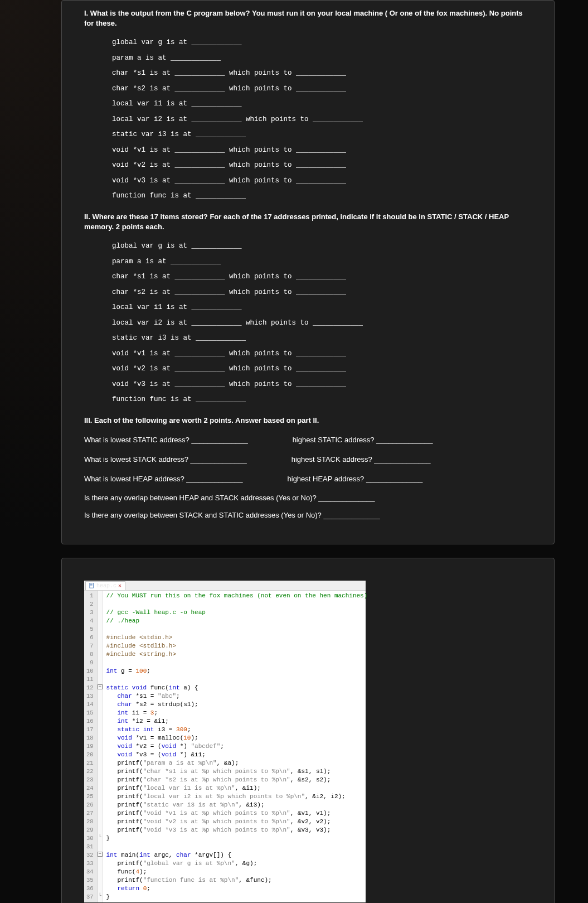 The height and width of the screenshot is (903, 588). I want to click on address-question-row: What is lowest HEAP address? ___________…, so click(308, 480).